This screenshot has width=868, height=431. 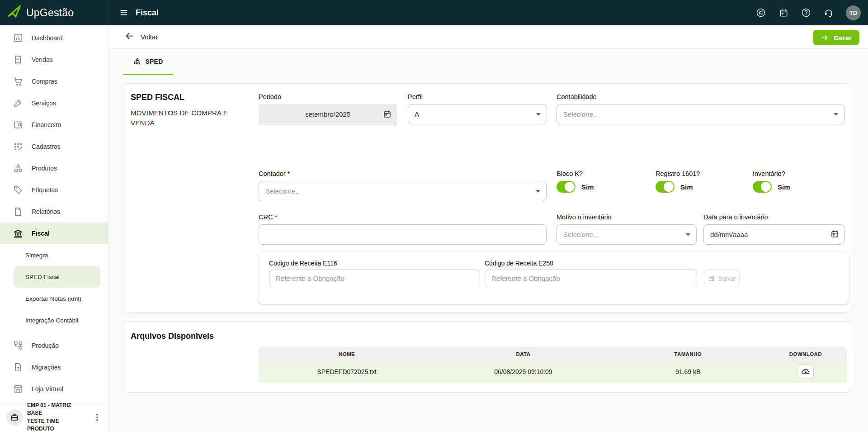 I want to click on wrench-icon, so click(x=18, y=103).